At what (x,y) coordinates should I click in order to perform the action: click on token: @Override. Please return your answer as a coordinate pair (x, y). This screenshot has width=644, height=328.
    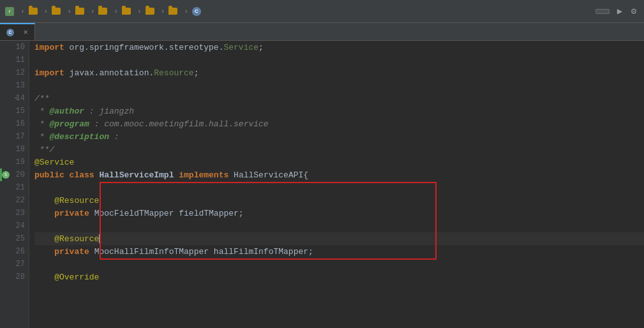
    Looking at the image, I should click on (66, 277).